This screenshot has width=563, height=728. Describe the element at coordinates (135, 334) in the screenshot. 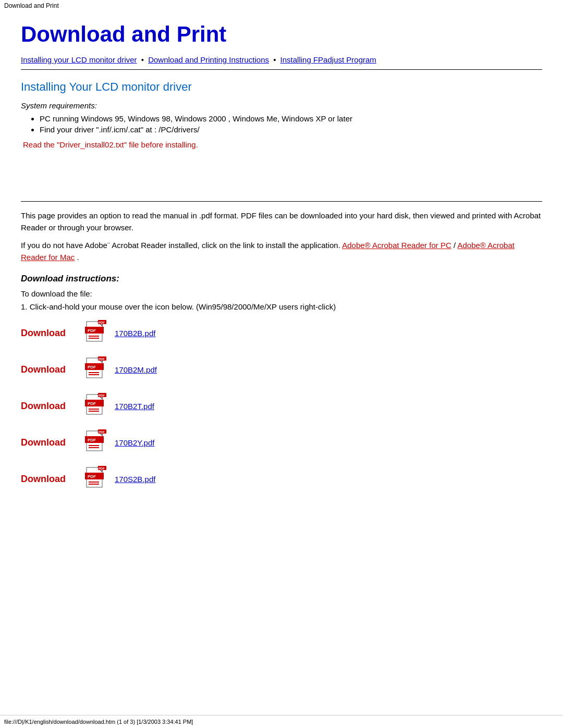

I see `pdf-filename-link: 170B2B.pdf` at that location.